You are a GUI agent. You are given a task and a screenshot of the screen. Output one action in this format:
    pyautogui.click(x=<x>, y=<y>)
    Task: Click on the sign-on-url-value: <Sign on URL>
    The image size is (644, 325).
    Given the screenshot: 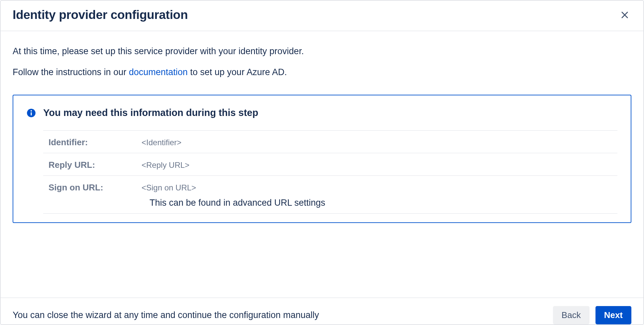 What is the action you would take?
    pyautogui.click(x=233, y=187)
    